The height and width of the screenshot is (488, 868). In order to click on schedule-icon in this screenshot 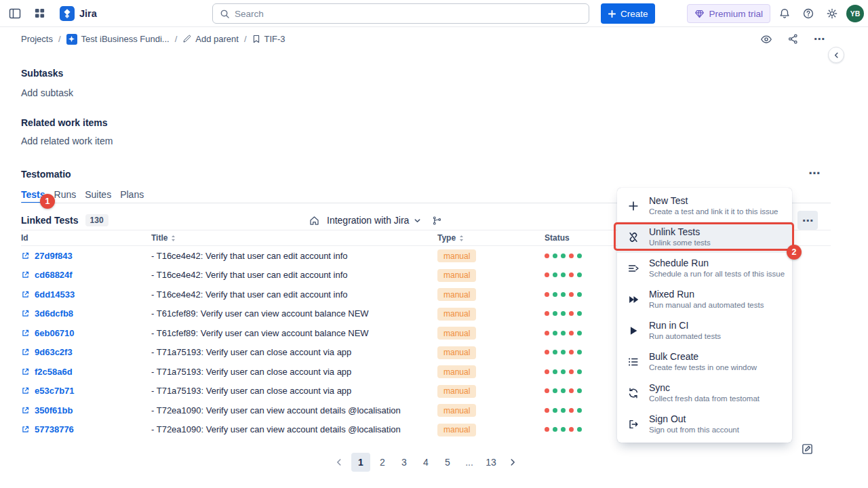, I will do `click(633, 268)`.